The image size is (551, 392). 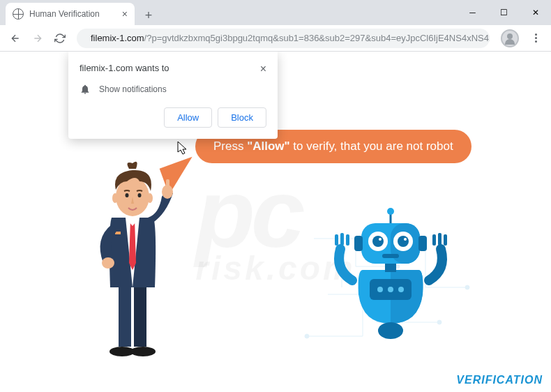 I want to click on globe-icon, so click(x=18, y=14).